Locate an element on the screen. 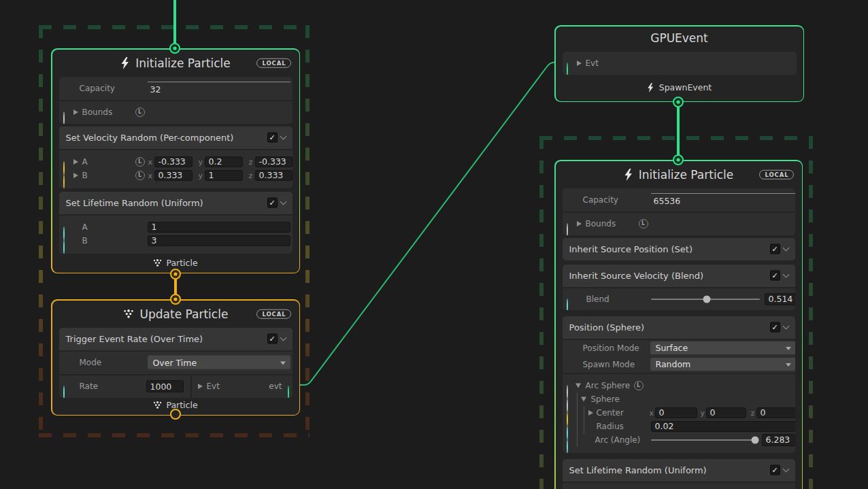 Image resolution: width=868 pixels, height=489 pixels. node-gpuevent: GPUEvent Evt SpawnEvent is located at coordinates (679, 64).